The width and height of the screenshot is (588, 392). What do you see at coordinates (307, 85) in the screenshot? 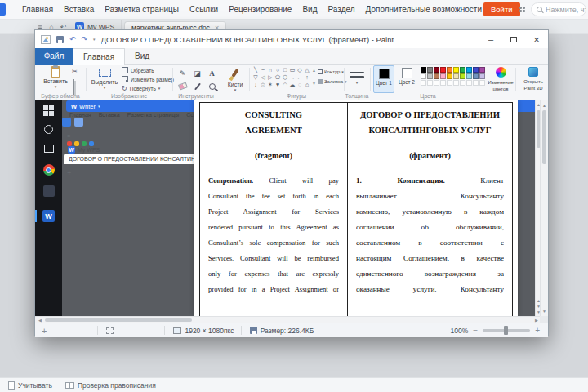
I see `shape-icon: ⌂` at bounding box center [307, 85].